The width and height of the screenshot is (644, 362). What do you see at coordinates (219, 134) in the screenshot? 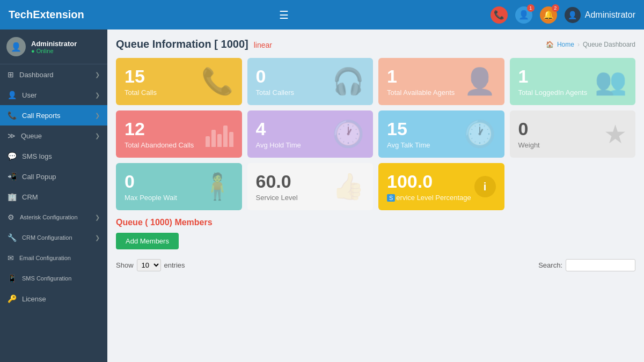
I see `abandoned-calls-chart-icon` at bounding box center [219, 134].